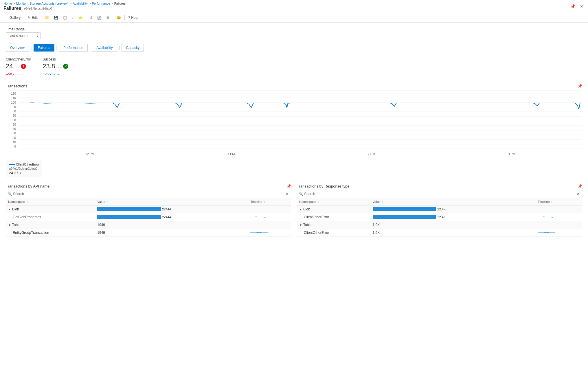 Image resolution: width=588 pixels, height=369 pixels. What do you see at coordinates (287, 194) in the screenshot?
I see `search-clear-api: ✕` at bounding box center [287, 194].